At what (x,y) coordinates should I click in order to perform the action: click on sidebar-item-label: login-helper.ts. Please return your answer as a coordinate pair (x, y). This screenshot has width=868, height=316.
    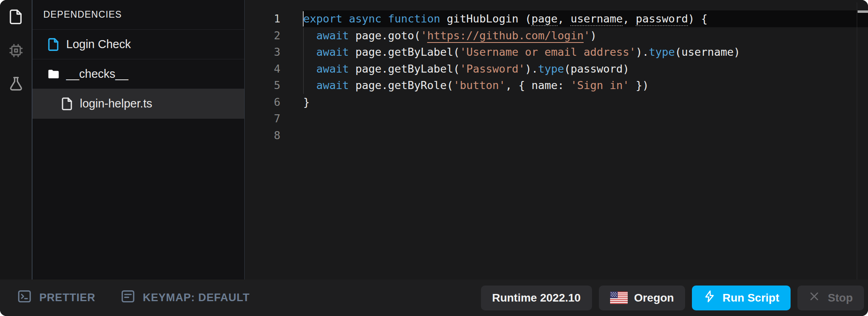
    Looking at the image, I should click on (116, 103).